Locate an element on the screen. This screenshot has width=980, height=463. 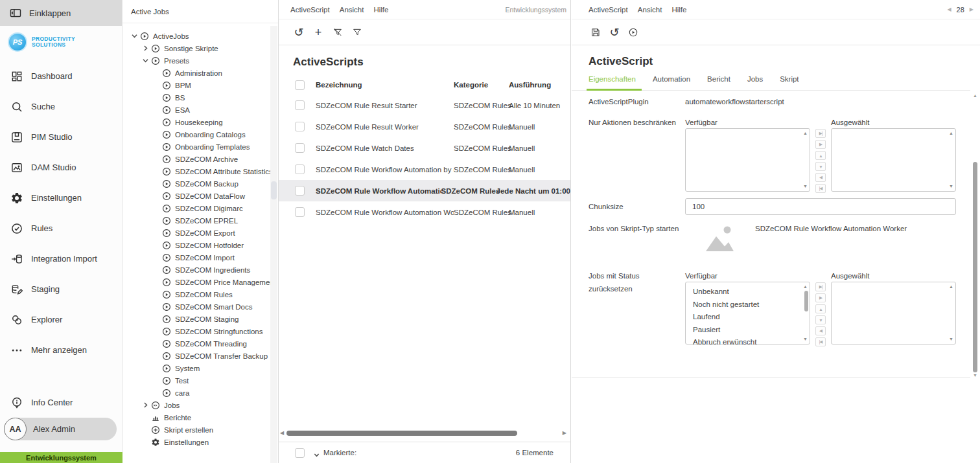
tree-node-sdzecom-backup: SDZeCOM Backup is located at coordinates (196, 184).